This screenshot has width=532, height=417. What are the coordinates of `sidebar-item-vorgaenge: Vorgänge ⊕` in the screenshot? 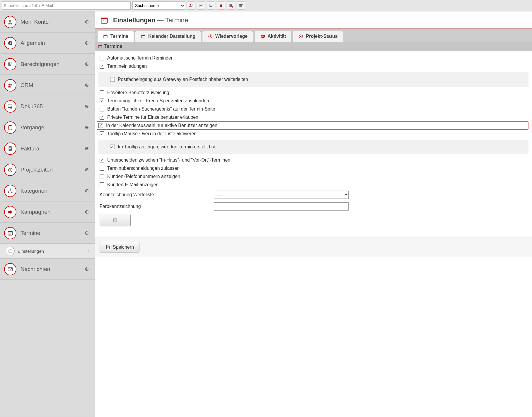 It's located at (47, 128).